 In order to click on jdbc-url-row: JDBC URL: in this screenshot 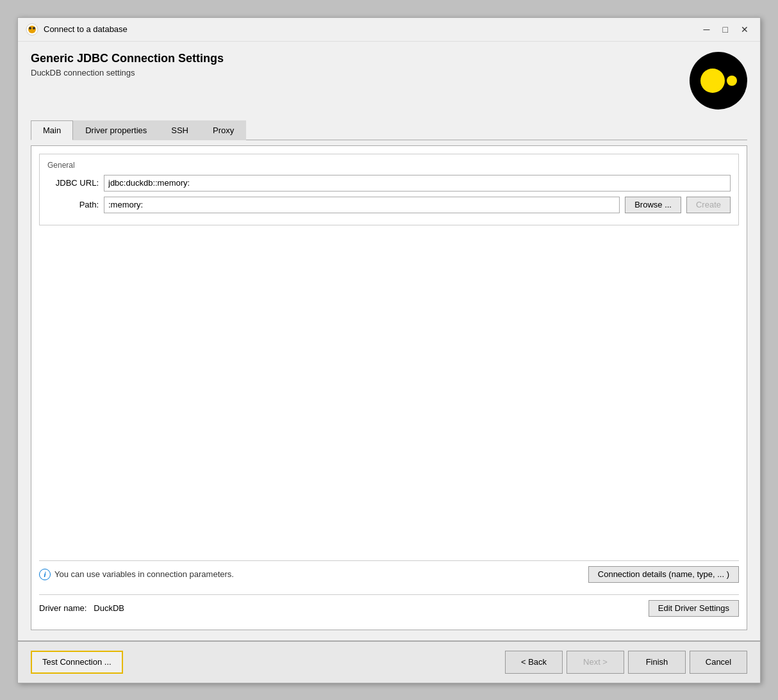, I will do `click(389, 183)`.